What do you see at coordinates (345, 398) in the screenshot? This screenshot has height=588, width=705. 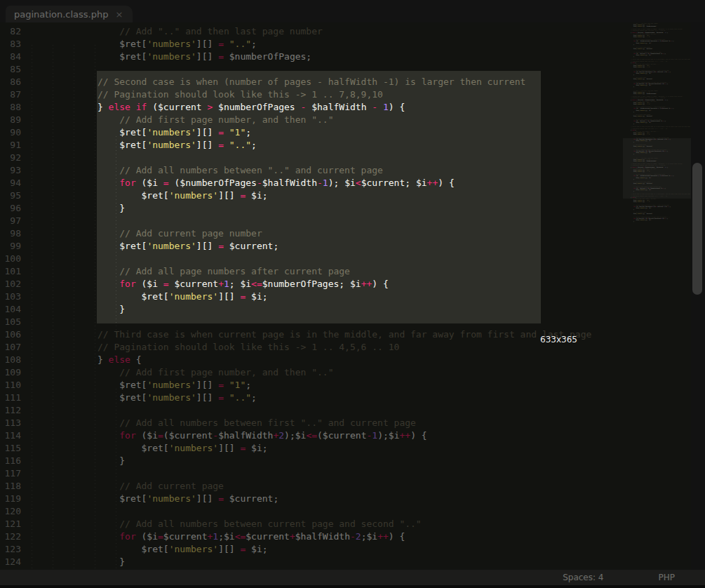 I see `code-line: 111 $ret['numbers'][] = "..";` at bounding box center [345, 398].